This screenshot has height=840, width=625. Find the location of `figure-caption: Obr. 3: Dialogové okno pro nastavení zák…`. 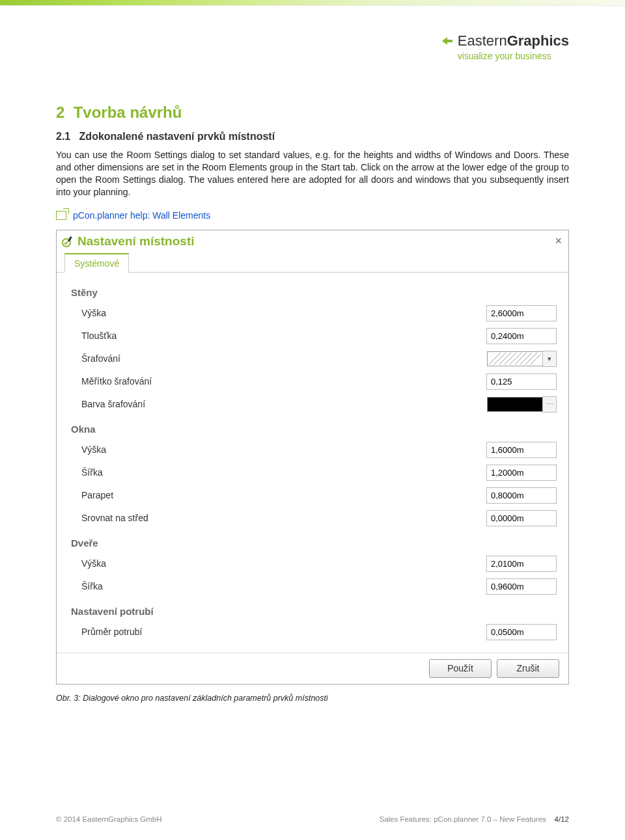

figure-caption: Obr. 3: Dialogové okno pro nastavení zák… is located at coordinates (312, 698).